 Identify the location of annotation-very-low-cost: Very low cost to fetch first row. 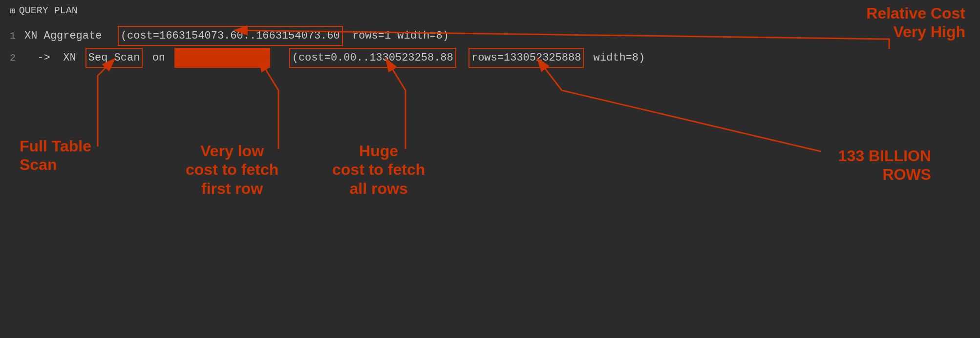
(232, 170).